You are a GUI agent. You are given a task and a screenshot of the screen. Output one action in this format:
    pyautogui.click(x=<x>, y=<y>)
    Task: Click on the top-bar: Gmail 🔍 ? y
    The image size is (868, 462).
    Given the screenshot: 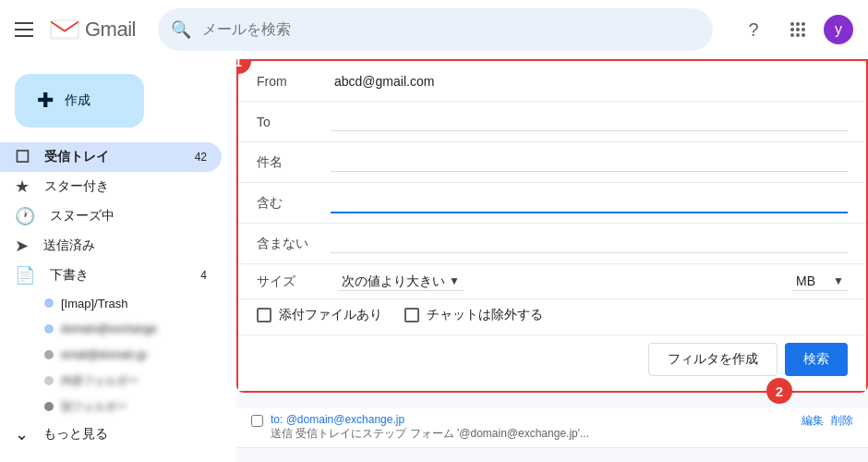 What is the action you would take?
    pyautogui.click(x=434, y=30)
    